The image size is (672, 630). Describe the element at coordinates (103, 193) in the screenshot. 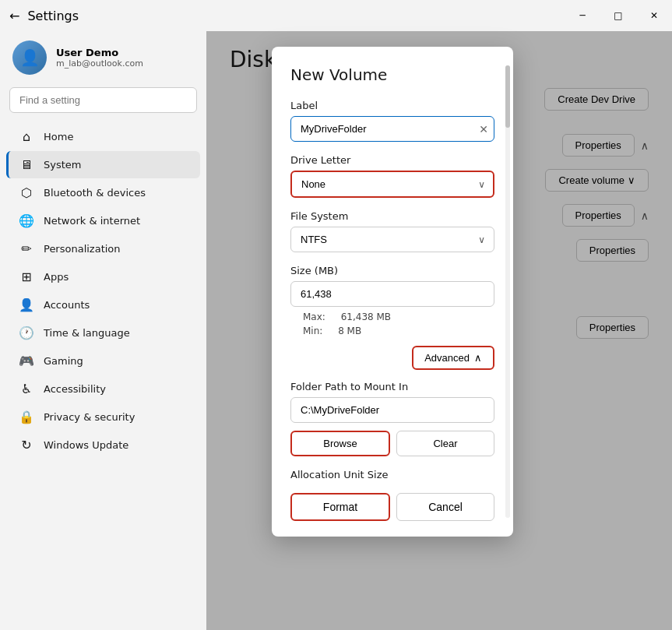

I see `sidebar-item-bluetooth: ⬡ Bluetooth & devices` at that location.